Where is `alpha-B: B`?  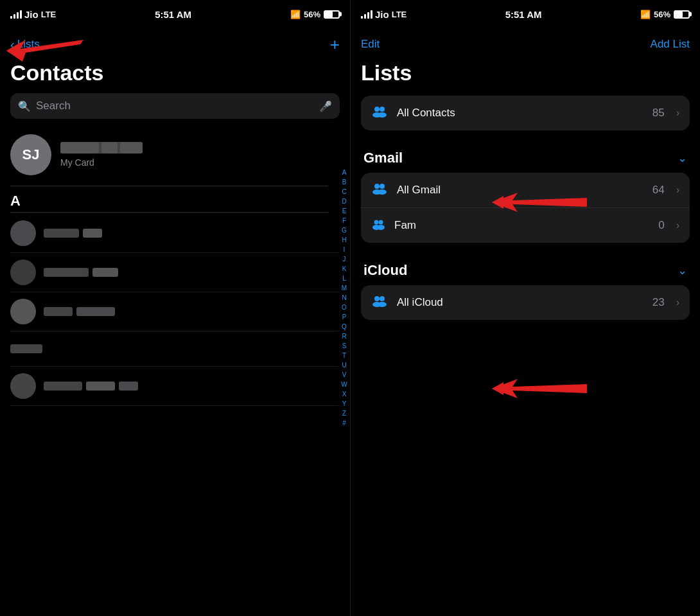 alpha-B: B is located at coordinates (344, 182).